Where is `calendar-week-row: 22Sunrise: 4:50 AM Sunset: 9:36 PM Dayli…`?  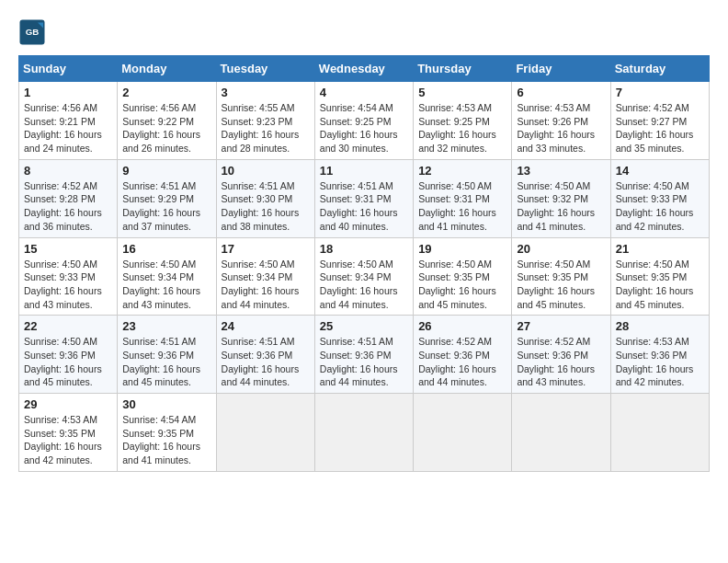
calendar-week-row: 22Sunrise: 4:50 AM Sunset: 9:36 PM Dayli… is located at coordinates (364, 355).